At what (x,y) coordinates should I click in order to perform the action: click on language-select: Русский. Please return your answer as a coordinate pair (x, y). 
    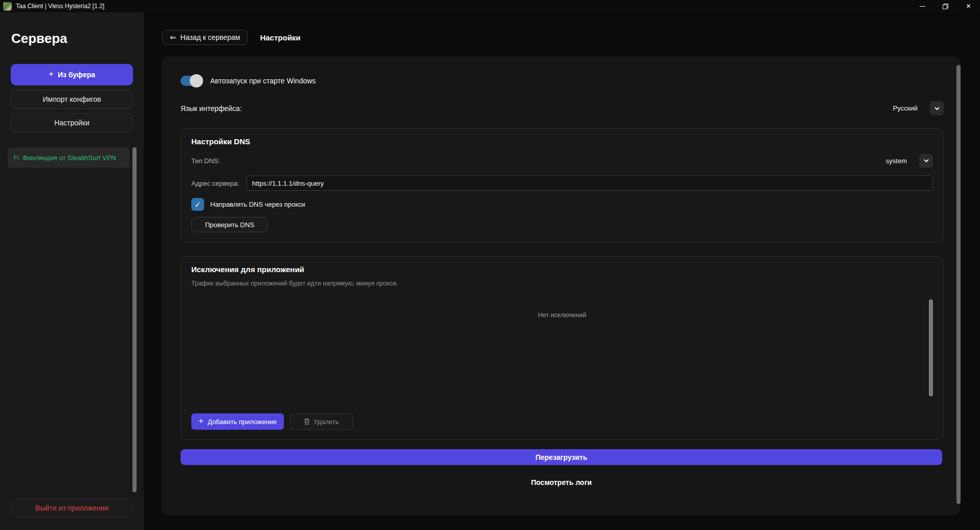
    Looking at the image, I should click on (919, 108).